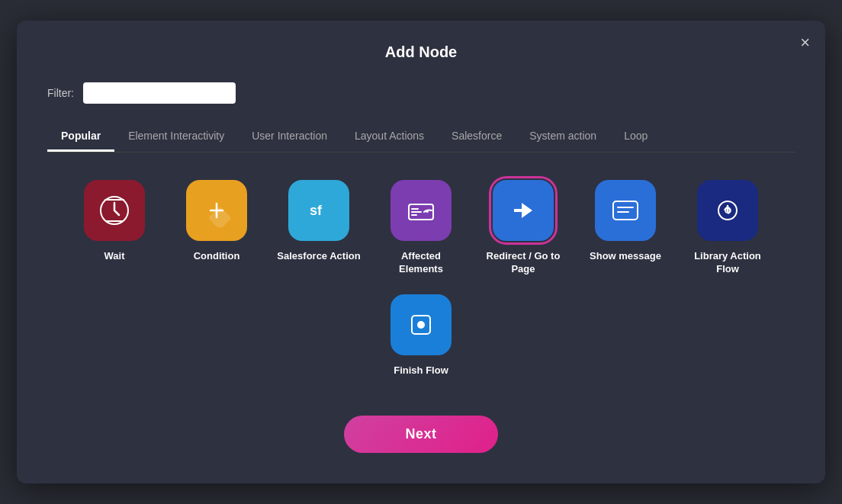  I want to click on node-label-library-action-flow: Library Action Flow, so click(728, 263).